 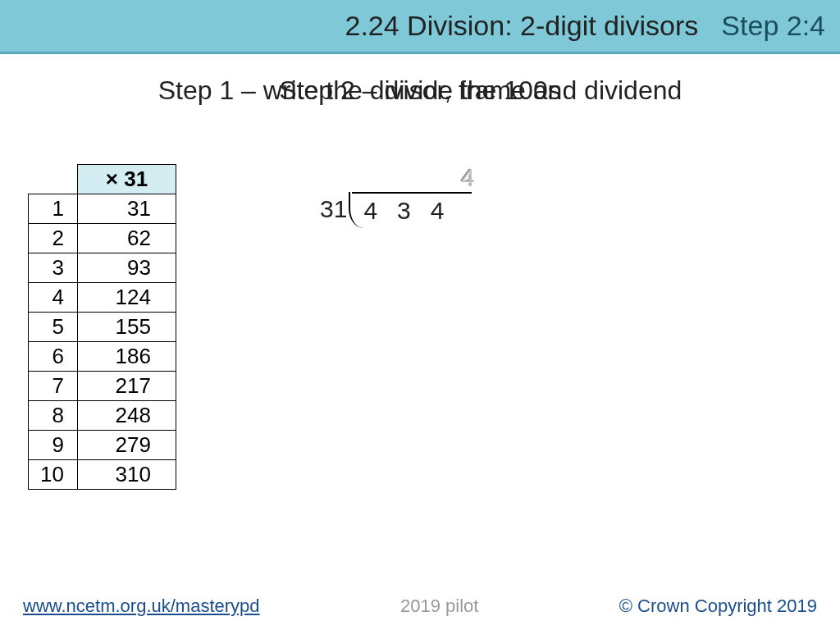 I want to click on footer-pilot: 2019 pilot, so click(x=440, y=606).